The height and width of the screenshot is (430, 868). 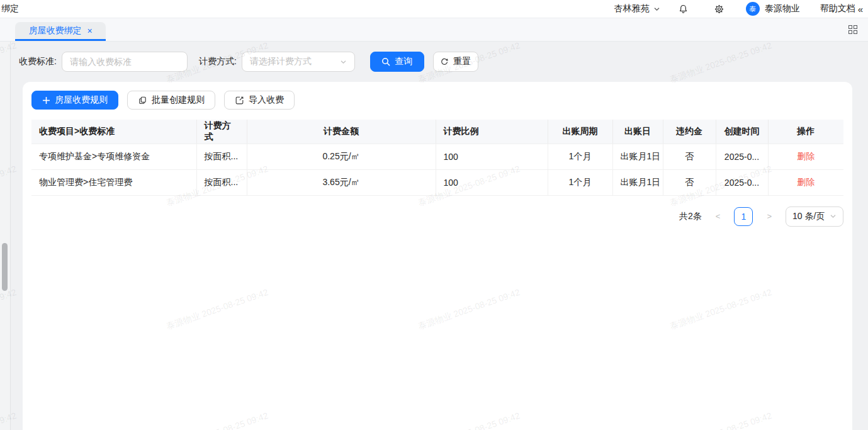 What do you see at coordinates (853, 30) in the screenshot?
I see `tab-layout-grid-icon` at bounding box center [853, 30].